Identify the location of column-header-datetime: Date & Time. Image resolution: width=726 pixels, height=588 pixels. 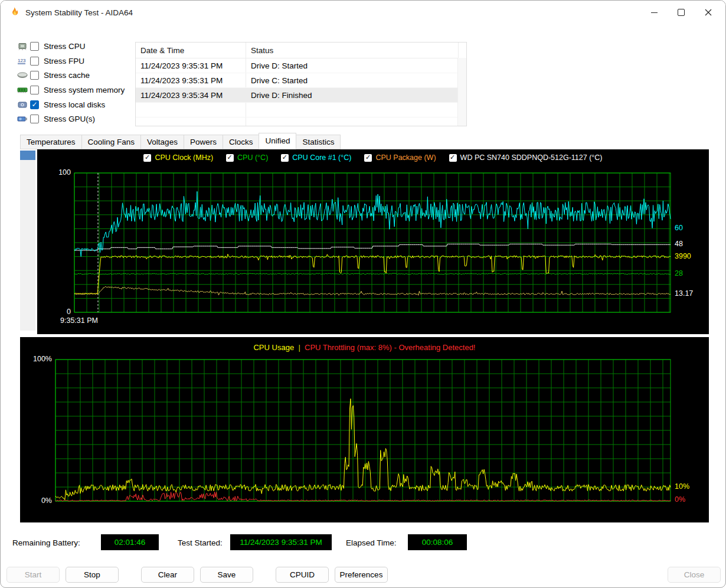
(191, 50).